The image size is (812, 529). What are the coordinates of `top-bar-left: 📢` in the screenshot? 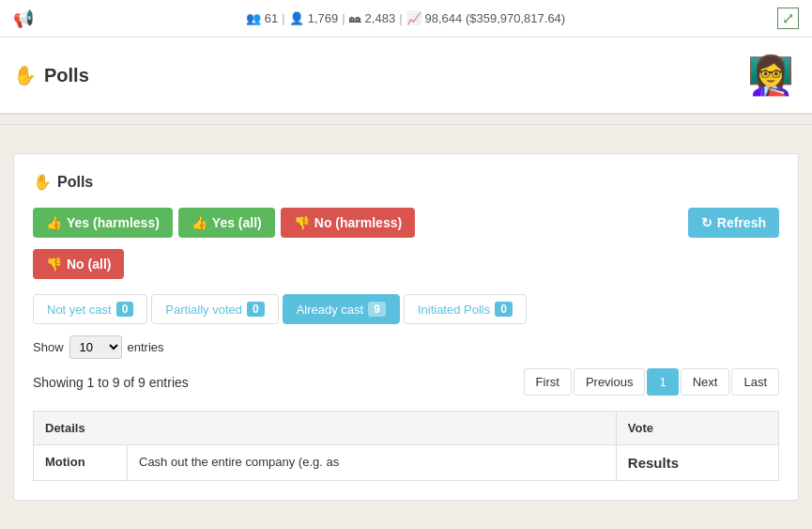 It's located at (23, 19).